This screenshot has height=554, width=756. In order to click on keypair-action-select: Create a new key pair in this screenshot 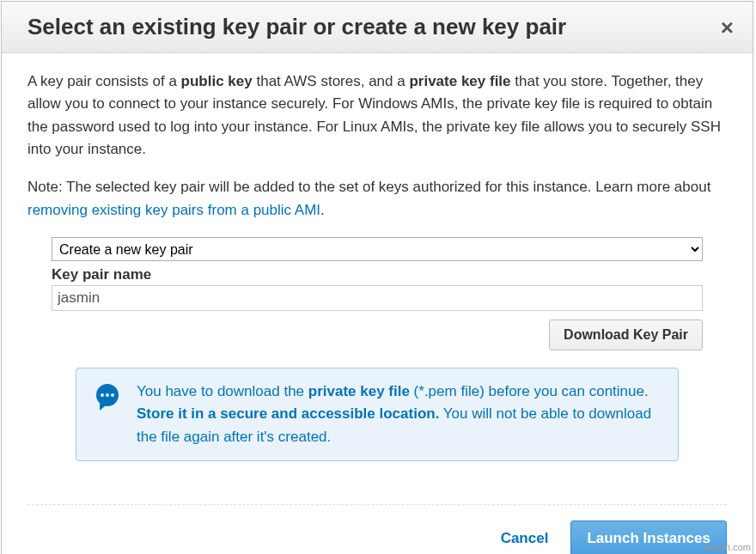, I will do `click(377, 249)`.